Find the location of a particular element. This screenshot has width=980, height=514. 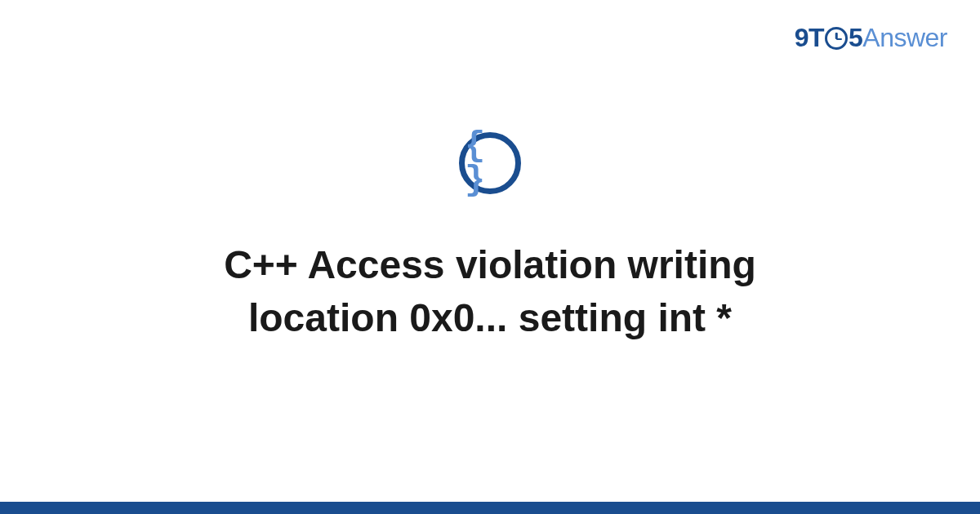

footer-accent-bar is located at coordinates (490, 507).